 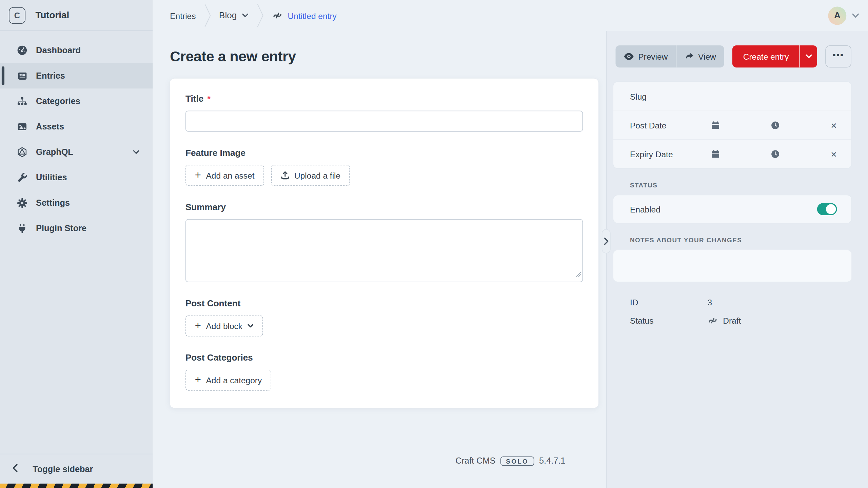 What do you see at coordinates (724, 321) in the screenshot?
I see `status-value-group: Draft` at bounding box center [724, 321].